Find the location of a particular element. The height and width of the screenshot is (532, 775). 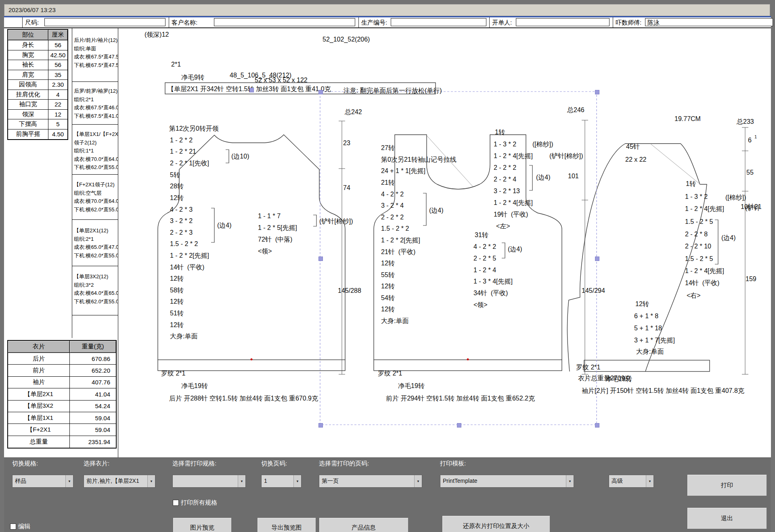

toolbar-label: 选择需打印规格: is located at coordinates (195, 464).